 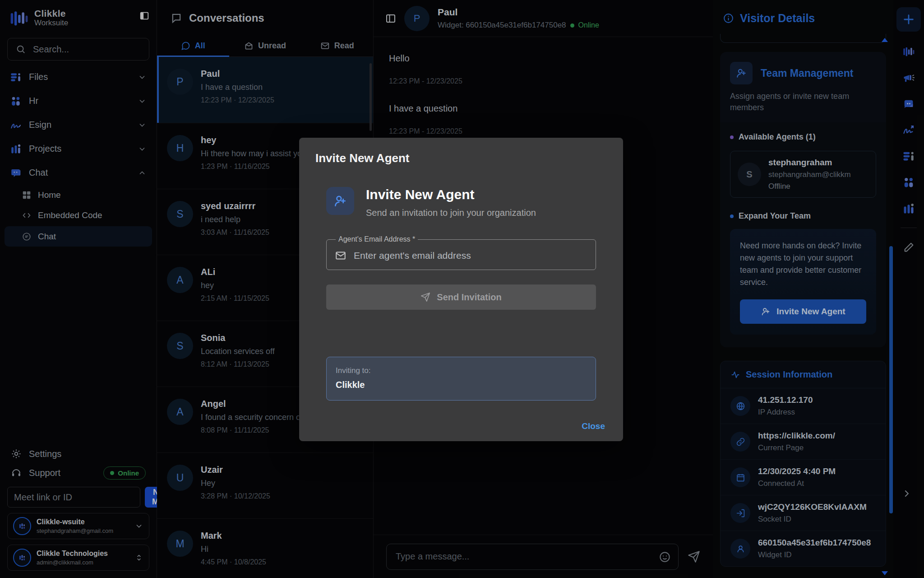 What do you see at coordinates (456, 152) in the screenshot?
I see `modal-title: Invite New Agent` at bounding box center [456, 152].